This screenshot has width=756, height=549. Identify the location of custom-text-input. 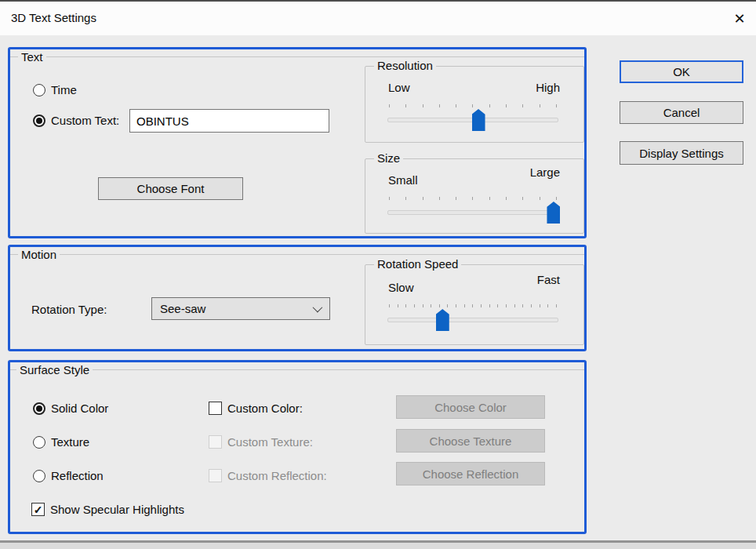
(229, 121).